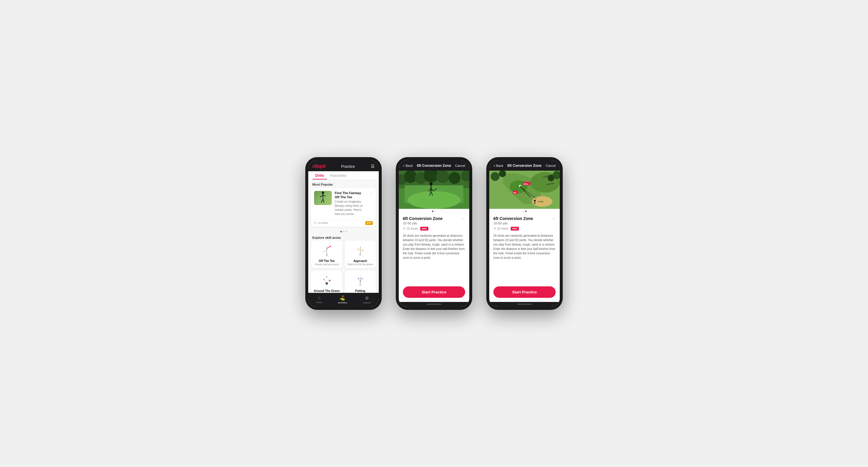 This screenshot has width=868, height=467. I want to click on phone-2-screen: < Back 6ft Conversion Zone Cancel, so click(434, 234).